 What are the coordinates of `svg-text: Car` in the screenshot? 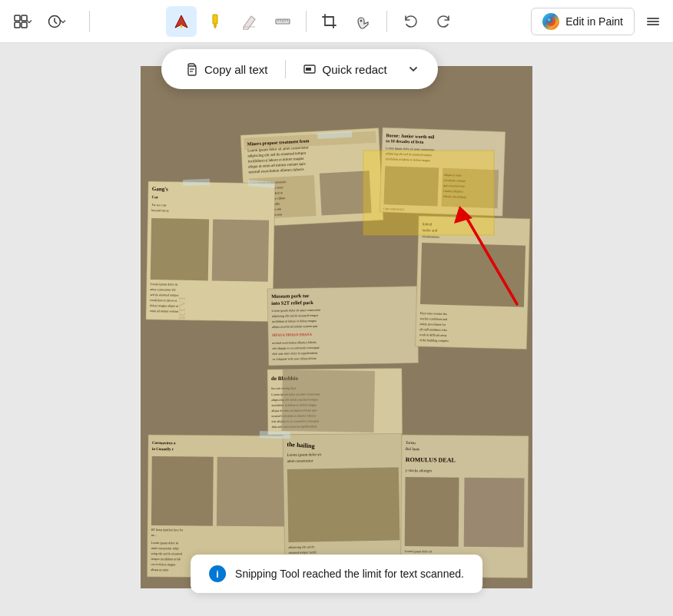 It's located at (155, 197).